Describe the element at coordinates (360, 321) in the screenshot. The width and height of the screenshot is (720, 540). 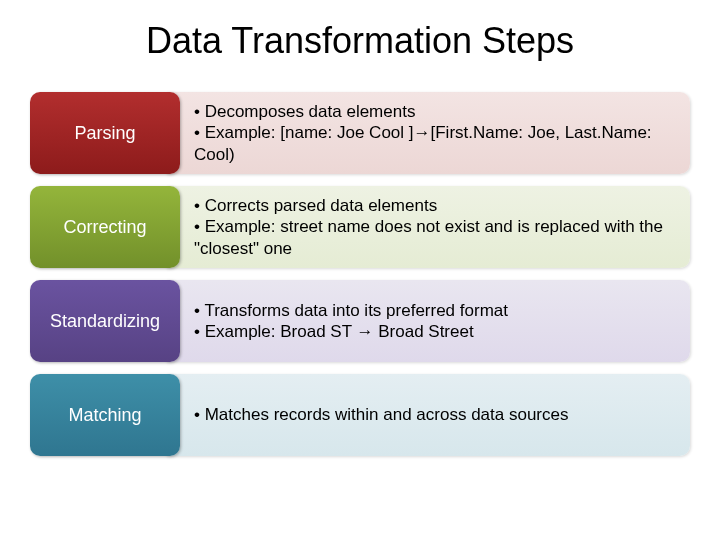
I see `step-row-standardizing: Standardizing Transforms data into its p…` at that location.